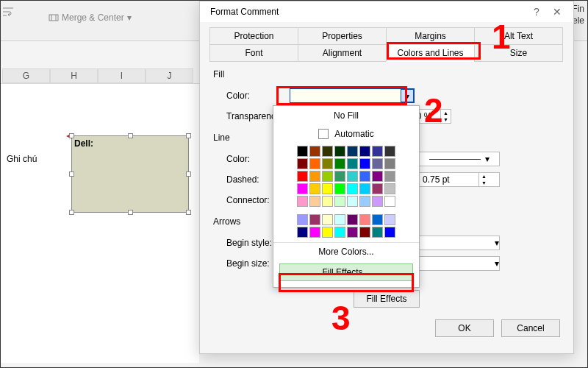 The height and width of the screenshot is (368, 588). What do you see at coordinates (254, 53) in the screenshot?
I see `tab-font: Font` at bounding box center [254, 53].